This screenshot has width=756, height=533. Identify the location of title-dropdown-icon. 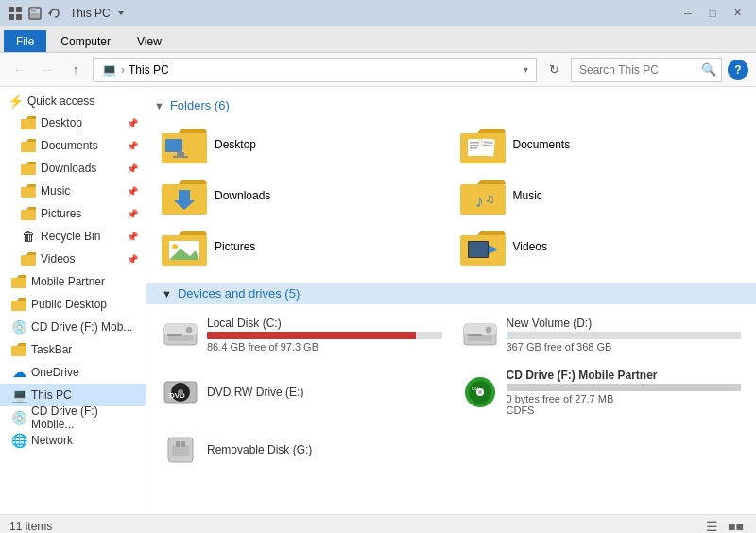
(121, 13).